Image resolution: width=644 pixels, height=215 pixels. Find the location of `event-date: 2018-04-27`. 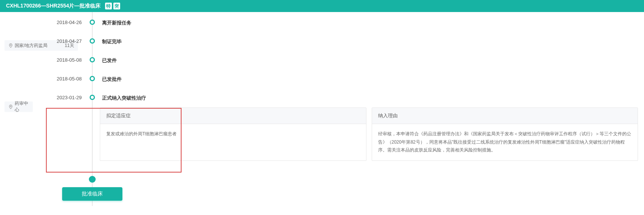

event-date: 2018-04-27 is located at coordinates (42, 41).